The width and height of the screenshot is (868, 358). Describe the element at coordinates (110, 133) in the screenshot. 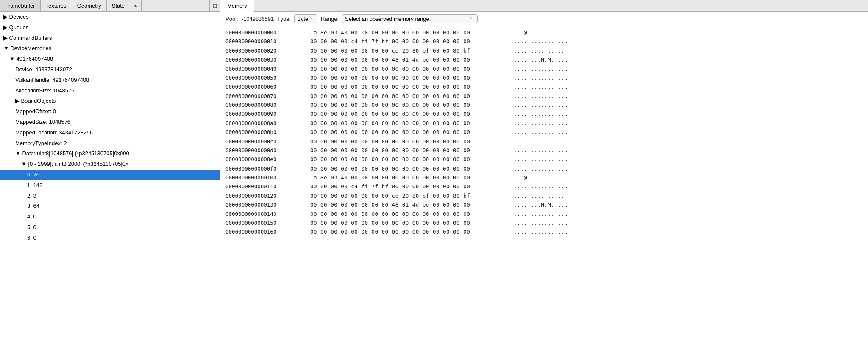

I see `tree-item-mappedlocation: MappedLocation: 34341728256` at that location.